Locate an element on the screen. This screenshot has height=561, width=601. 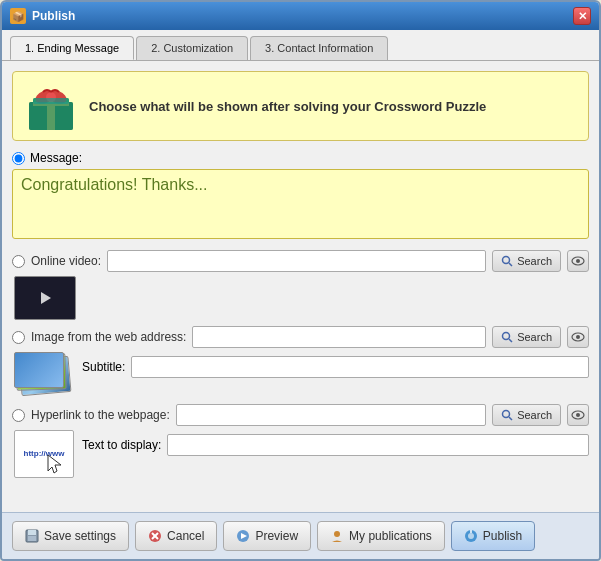
image-preview-button is located at coordinates (578, 337).